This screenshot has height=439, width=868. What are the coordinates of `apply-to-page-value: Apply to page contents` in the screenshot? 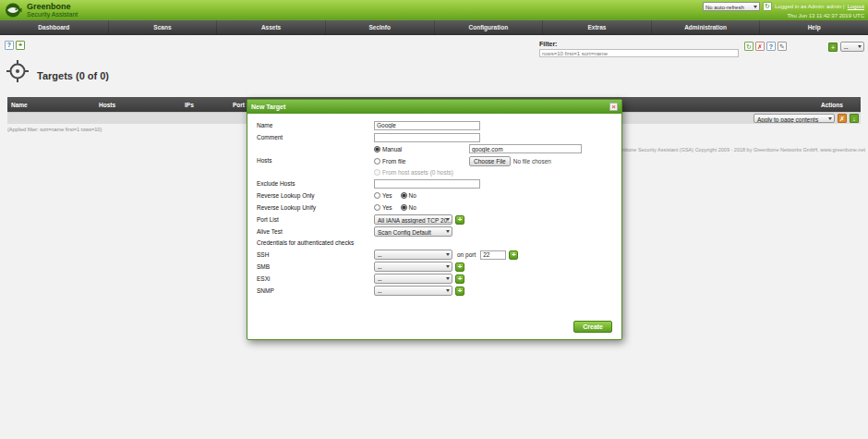 It's located at (788, 120).